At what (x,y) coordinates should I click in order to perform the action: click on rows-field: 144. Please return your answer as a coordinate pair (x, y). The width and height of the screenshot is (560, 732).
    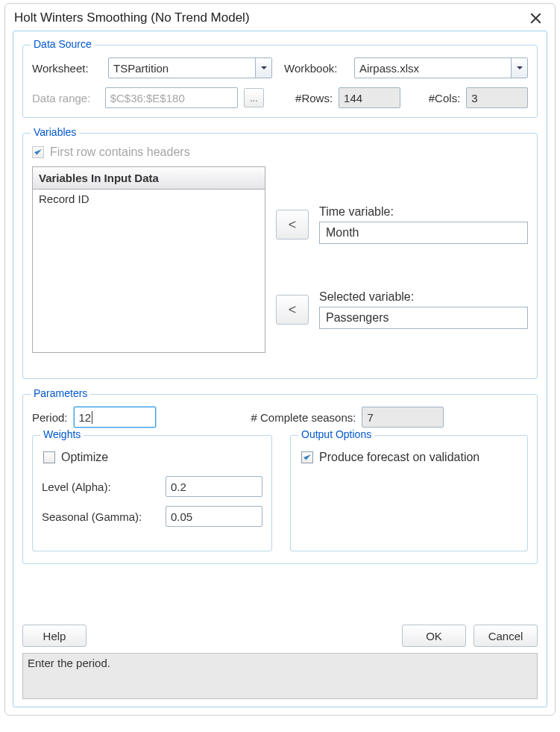
    Looking at the image, I should click on (370, 98).